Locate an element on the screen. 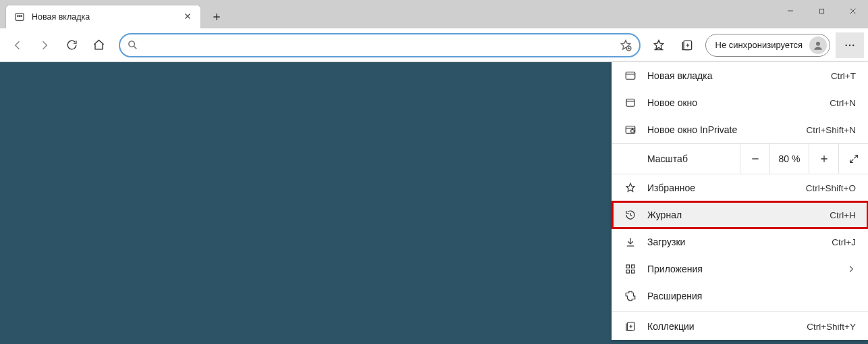  menu-zoom: Масштаб 80 % is located at coordinates (740, 159).